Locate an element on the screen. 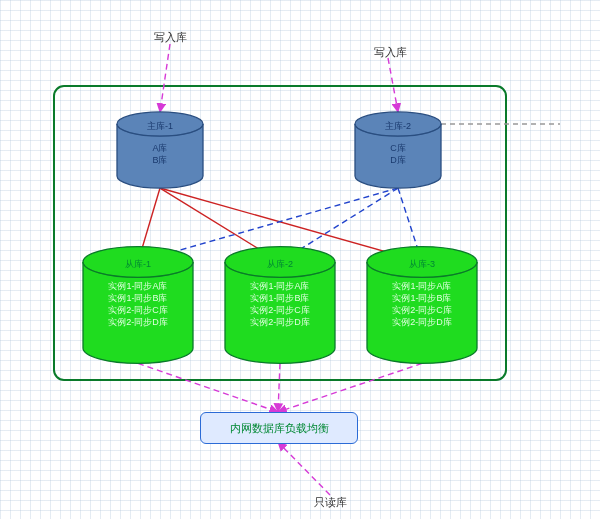 The width and height of the screenshot is (600, 519). db-title: 从库-2 is located at coordinates (280, 264).